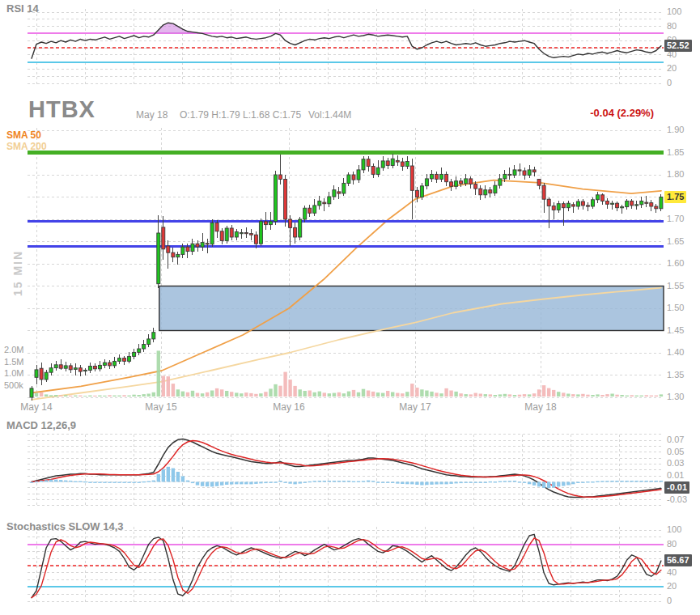 The height and width of the screenshot is (615, 700). What do you see at coordinates (346, 374) in the screenshot?
I see `volume-bars` at bounding box center [346, 374].